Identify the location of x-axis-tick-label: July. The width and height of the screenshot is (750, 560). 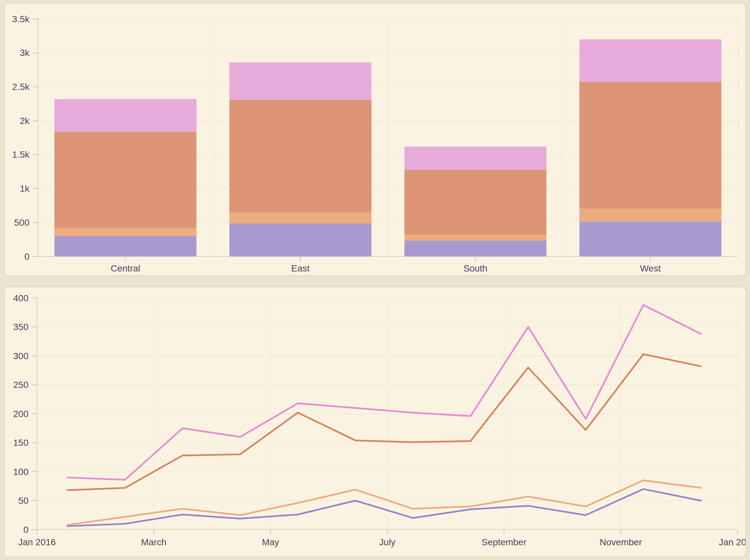
(388, 542).